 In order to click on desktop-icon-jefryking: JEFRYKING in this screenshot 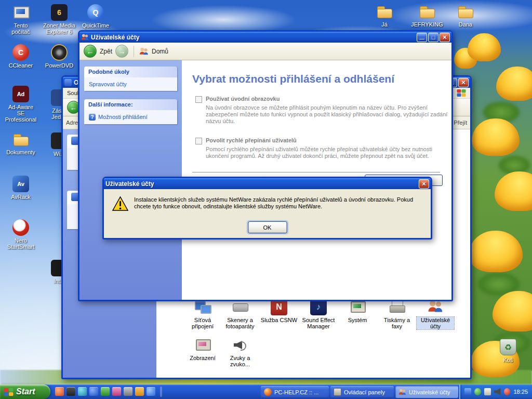, I will do `click(427, 16)`.